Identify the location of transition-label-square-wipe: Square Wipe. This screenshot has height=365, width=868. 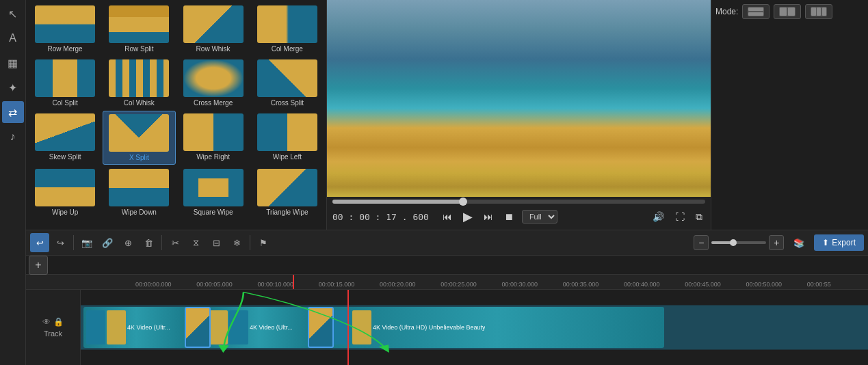
(213, 212).